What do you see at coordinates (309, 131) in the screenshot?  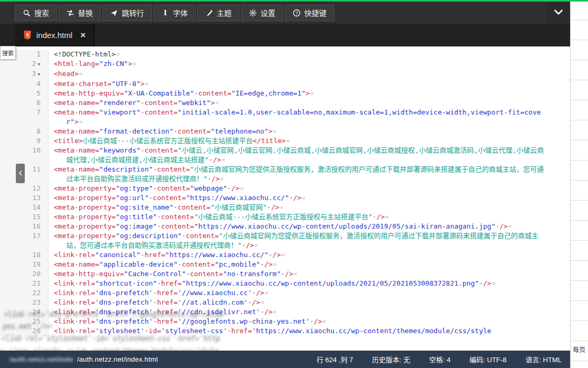 I see `code-line: <meta·name="format-detection"·content="t…` at bounding box center [309, 131].